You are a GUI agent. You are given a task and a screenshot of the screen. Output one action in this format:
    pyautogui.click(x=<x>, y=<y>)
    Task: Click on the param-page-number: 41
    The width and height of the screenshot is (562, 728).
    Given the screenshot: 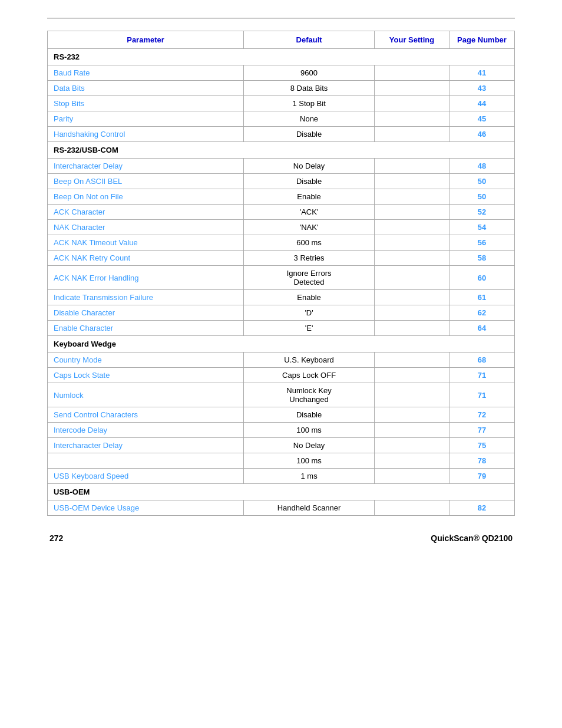 What is the action you would take?
    pyautogui.click(x=482, y=73)
    